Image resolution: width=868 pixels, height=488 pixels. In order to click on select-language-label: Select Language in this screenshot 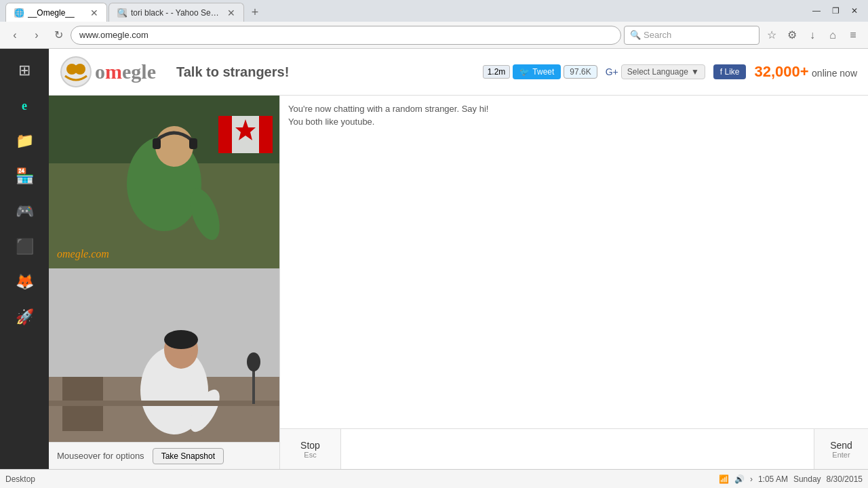, I will do `click(658, 72)`.